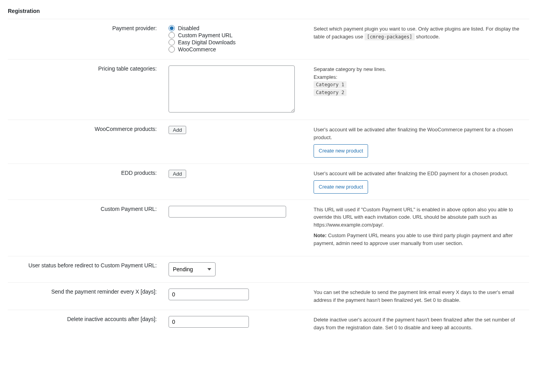  I want to click on radio-option-woo: WooCommerce, so click(235, 49).